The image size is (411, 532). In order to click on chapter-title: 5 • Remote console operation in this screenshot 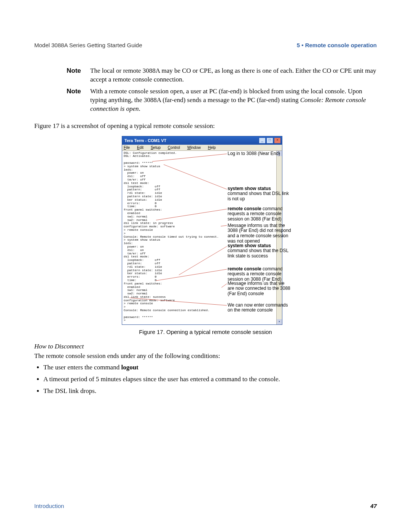, I will do `click(337, 45)`.